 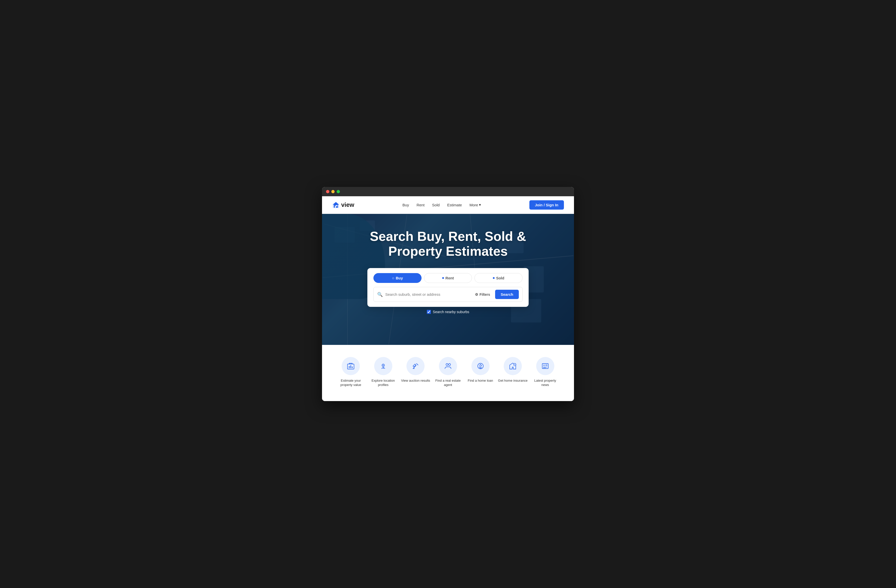 I want to click on property-news-icon, so click(x=545, y=366).